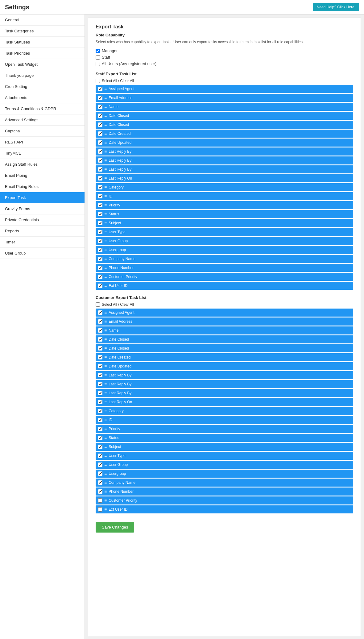 The image size is (364, 639). I want to click on task-item-label: Phone Number, so click(230, 268).